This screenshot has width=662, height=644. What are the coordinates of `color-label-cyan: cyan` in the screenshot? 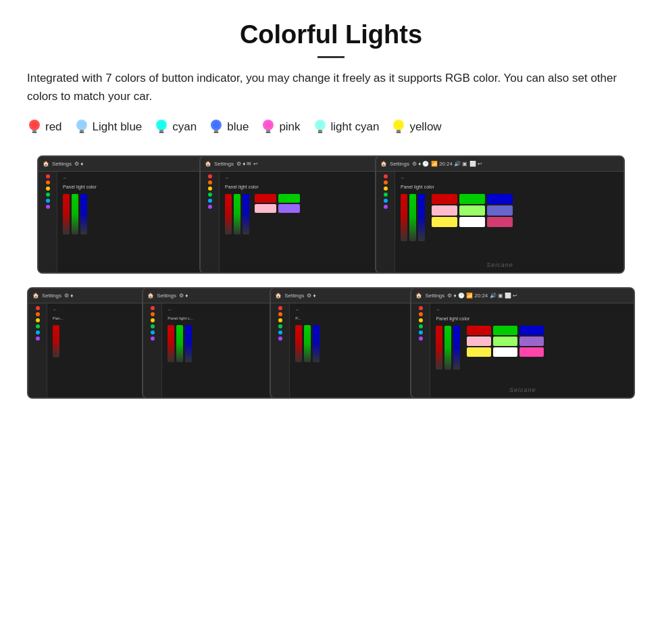 It's located at (184, 127).